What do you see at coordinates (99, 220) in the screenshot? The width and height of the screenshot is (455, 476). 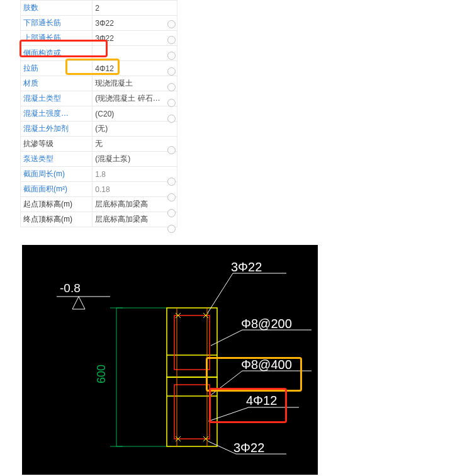 I see `table-row: 终点顶标高(m)层底标高加梁高` at bounding box center [99, 220].